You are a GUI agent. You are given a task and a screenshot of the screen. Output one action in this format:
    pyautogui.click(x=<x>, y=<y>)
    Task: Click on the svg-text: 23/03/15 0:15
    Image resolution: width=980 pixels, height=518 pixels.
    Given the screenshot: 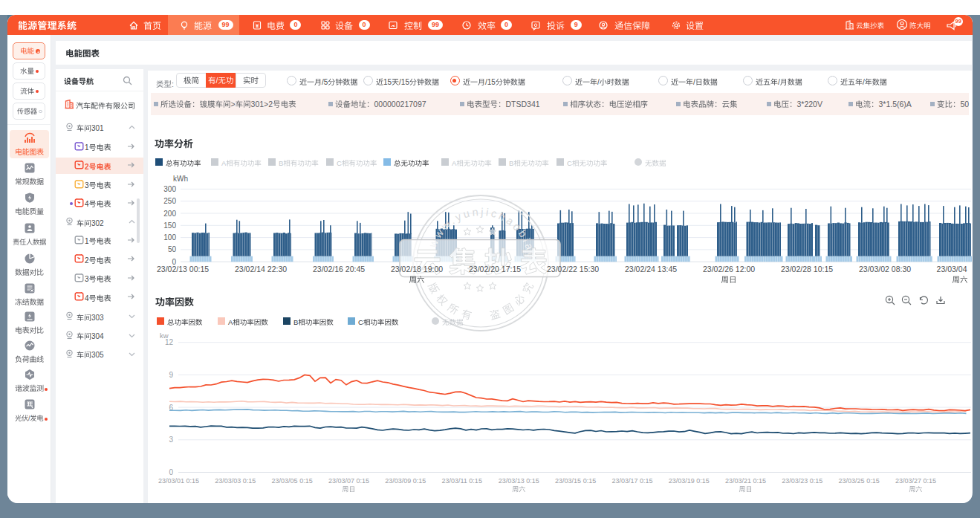 What is the action you would take?
    pyautogui.click(x=575, y=481)
    